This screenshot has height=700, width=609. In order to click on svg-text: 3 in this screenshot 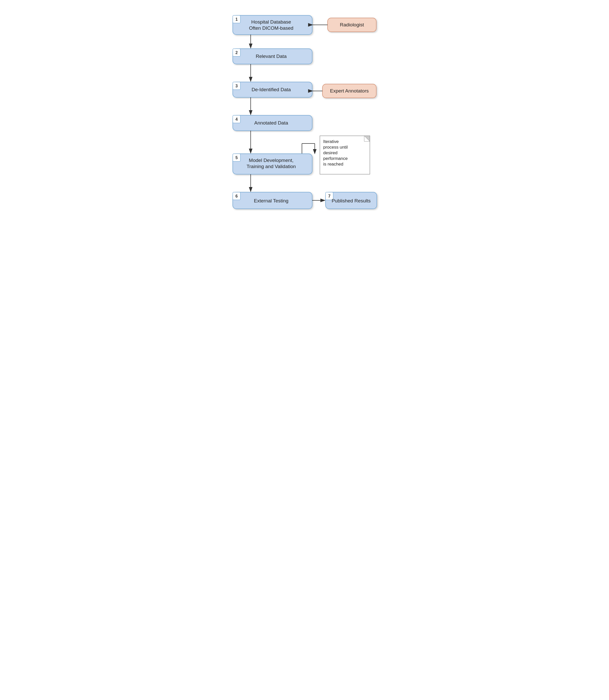, I will do `click(237, 86)`.